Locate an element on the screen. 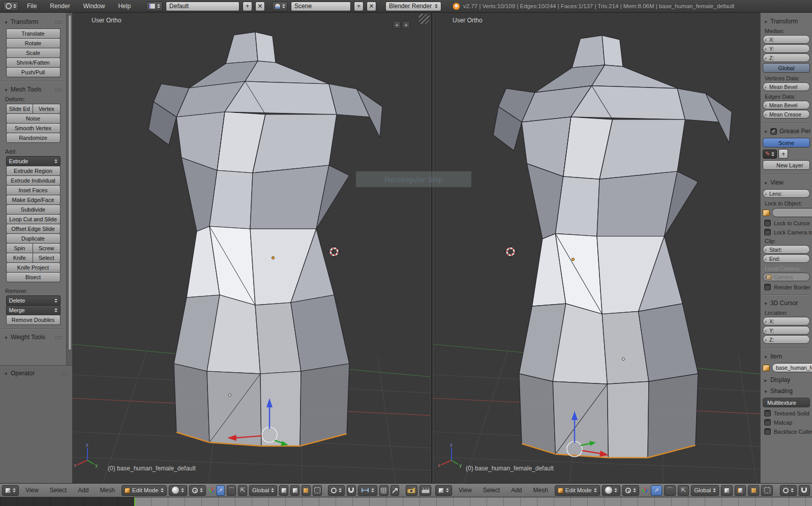  item-panel-header: Item is located at coordinates (787, 356).